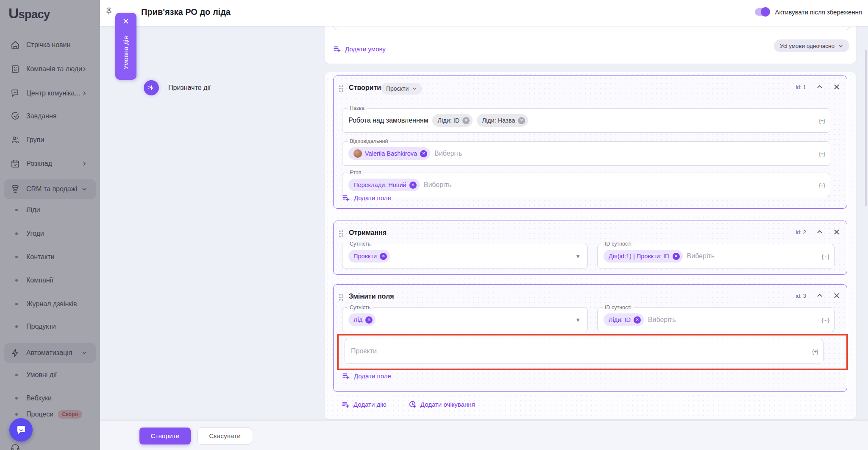 This screenshot has height=450, width=868. Describe the element at coordinates (359, 49) in the screenshot. I see `add-condition-button: Додати умову` at that location.